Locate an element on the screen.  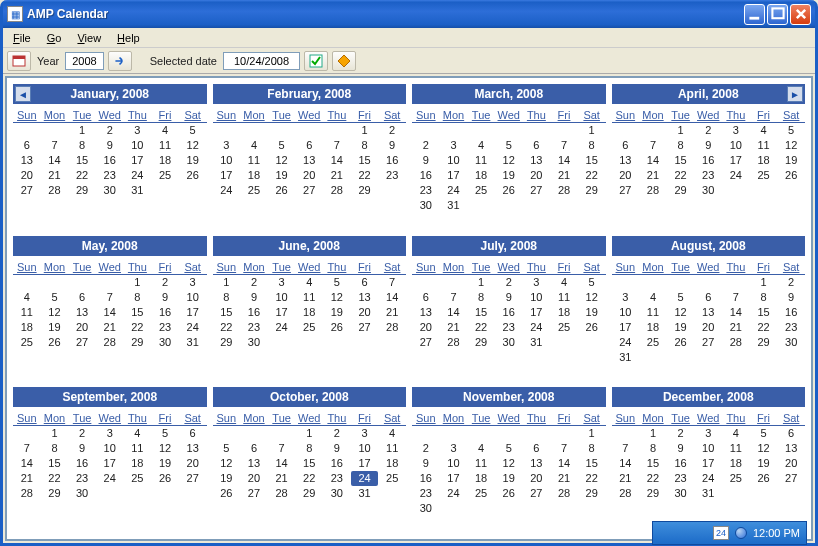
day-cell: 22 is located at coordinates (227, 328).